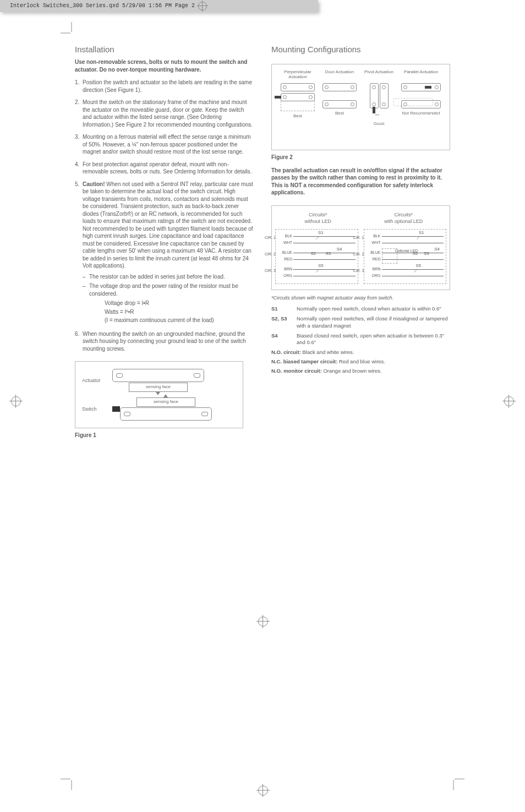 The height and width of the screenshot is (812, 525). Describe the element at coordinates (168, 144) in the screenshot. I see `step-3: Mounting on a ferrous material will effe…` at that location.